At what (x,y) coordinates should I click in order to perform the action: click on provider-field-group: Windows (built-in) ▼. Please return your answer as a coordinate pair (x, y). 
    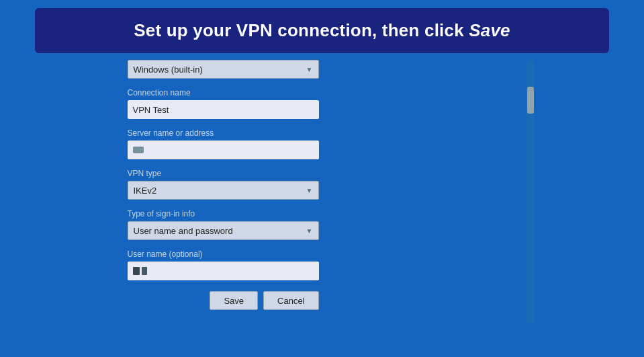
    Looking at the image, I should click on (316, 69).